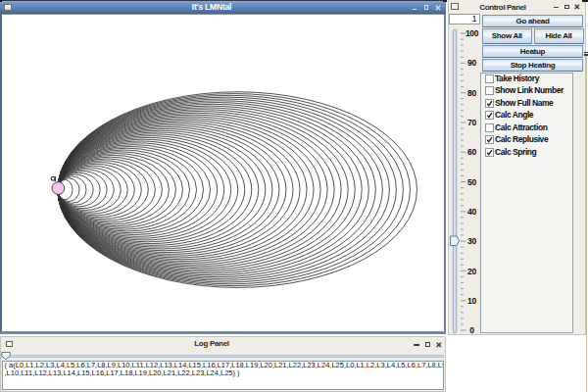  Describe the element at coordinates (472, 33) in the screenshot. I see `svg-text: 100` at that location.